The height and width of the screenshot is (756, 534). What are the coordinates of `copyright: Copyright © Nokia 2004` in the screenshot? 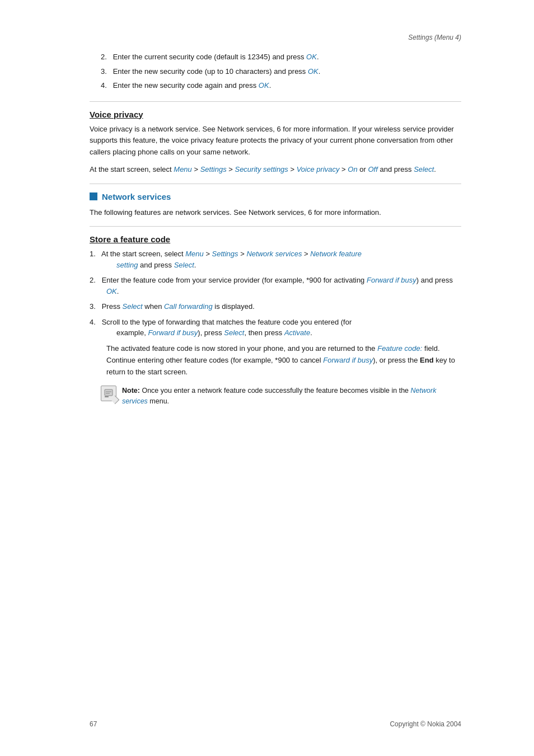 It's located at (425, 724).